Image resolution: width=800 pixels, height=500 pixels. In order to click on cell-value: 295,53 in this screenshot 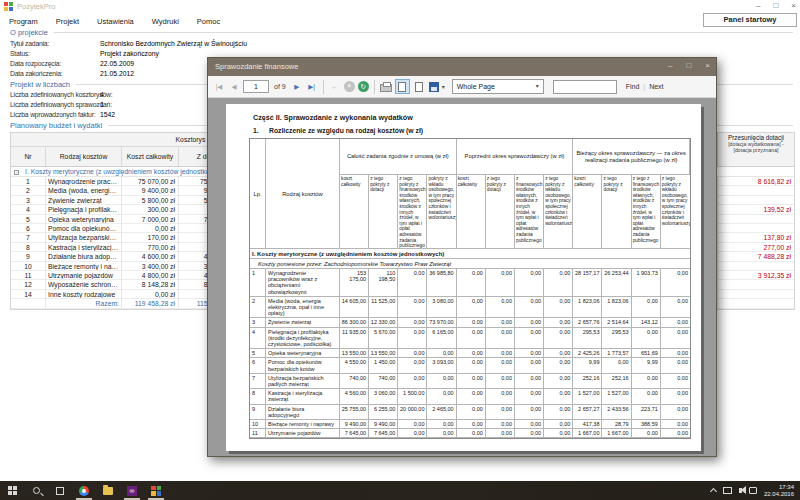, I will do `click(616, 339)`.